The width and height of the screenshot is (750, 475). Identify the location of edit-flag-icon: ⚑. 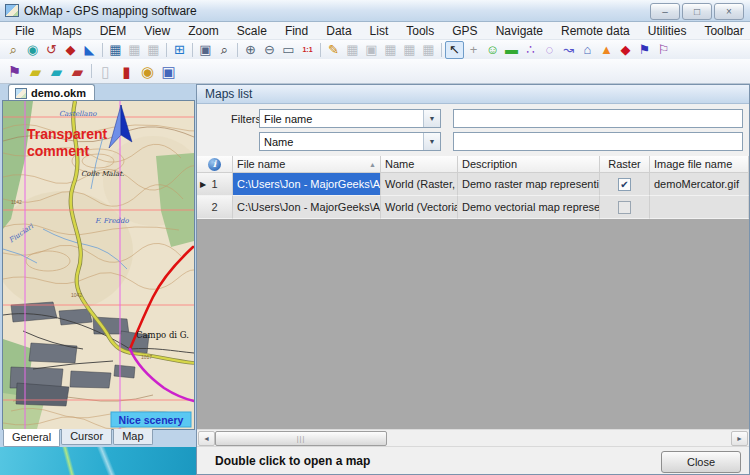
(644, 50).